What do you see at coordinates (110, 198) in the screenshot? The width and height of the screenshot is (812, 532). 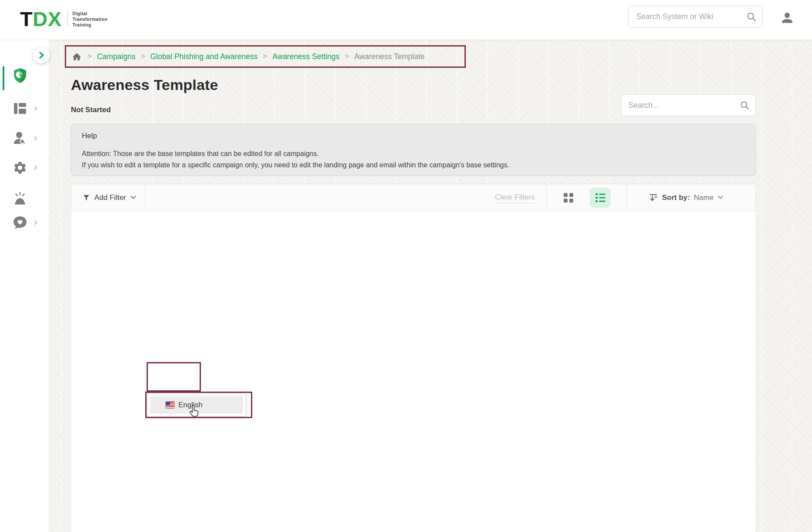 I see `add-filter-label: Add Filter` at bounding box center [110, 198].